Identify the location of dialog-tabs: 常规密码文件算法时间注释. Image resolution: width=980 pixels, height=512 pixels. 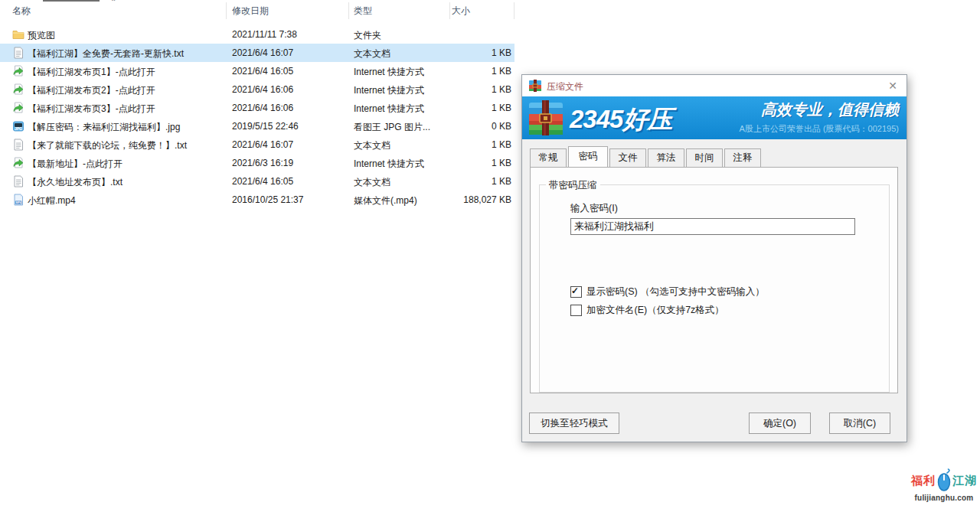
(646, 156).